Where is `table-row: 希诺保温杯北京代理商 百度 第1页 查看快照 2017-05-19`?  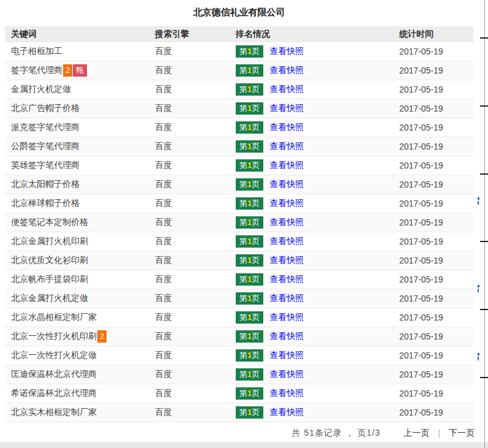
table-row: 希诺保温杯北京代理商 百度 第1页 查看快照 2017-05-19 is located at coordinates (239, 393).